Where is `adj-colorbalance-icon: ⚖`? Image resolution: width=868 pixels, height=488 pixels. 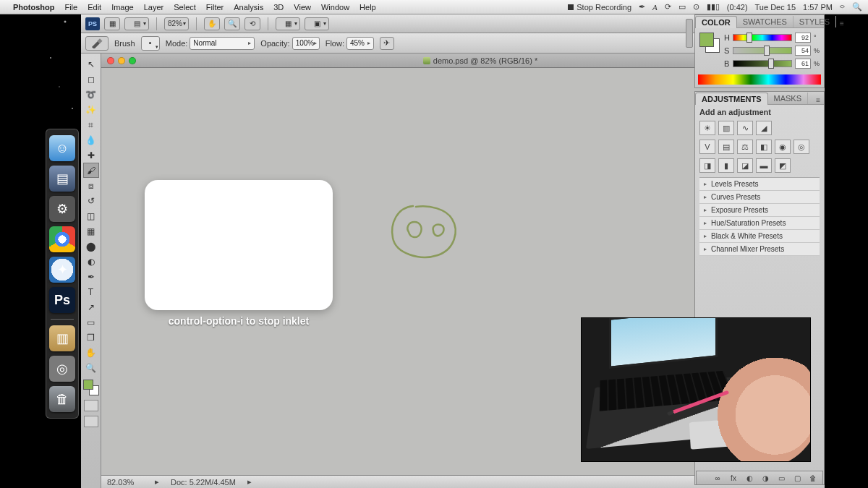
adj-colorbalance-icon: ⚖ is located at coordinates (745, 147).